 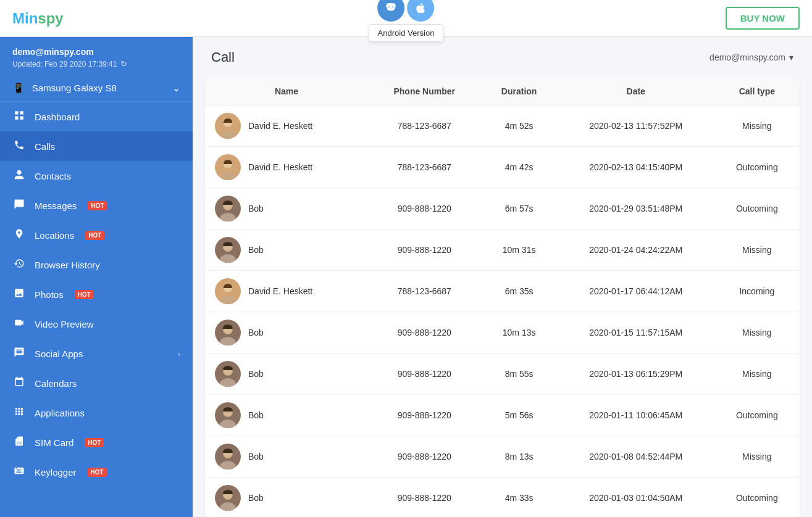 I want to click on device-item: 📱 Samsung Galaxy S8 ⌄, so click(x=96, y=88).